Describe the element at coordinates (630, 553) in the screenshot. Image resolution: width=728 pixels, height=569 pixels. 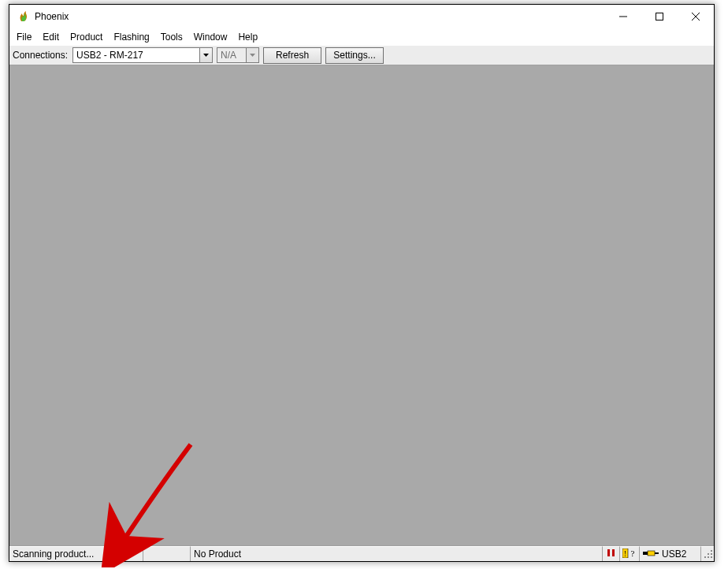
I see `status-help-pane: ! ?` at that location.